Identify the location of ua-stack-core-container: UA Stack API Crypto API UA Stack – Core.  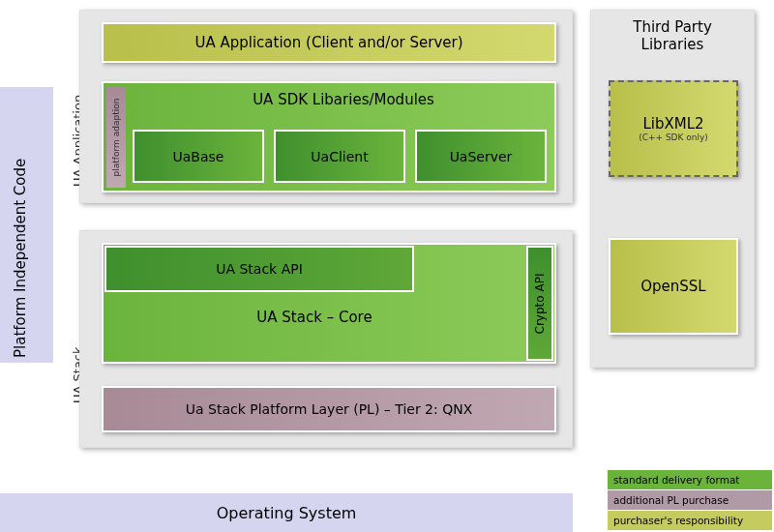
(329, 304).